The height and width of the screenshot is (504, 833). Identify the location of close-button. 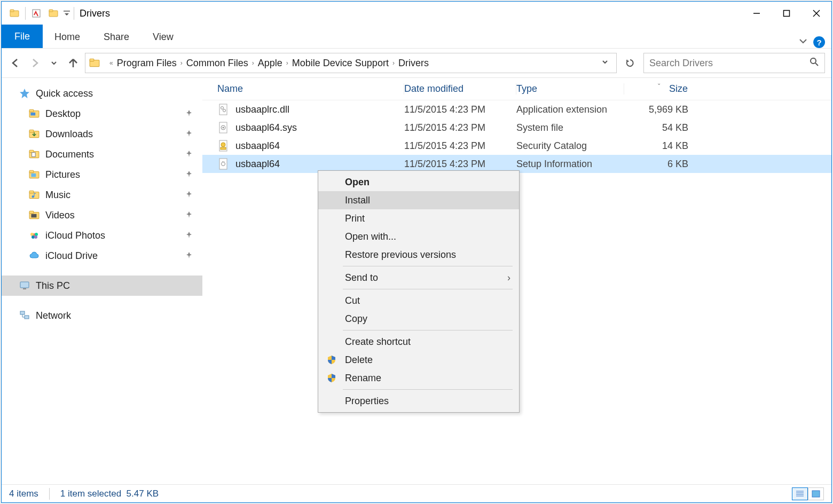
(816, 13).